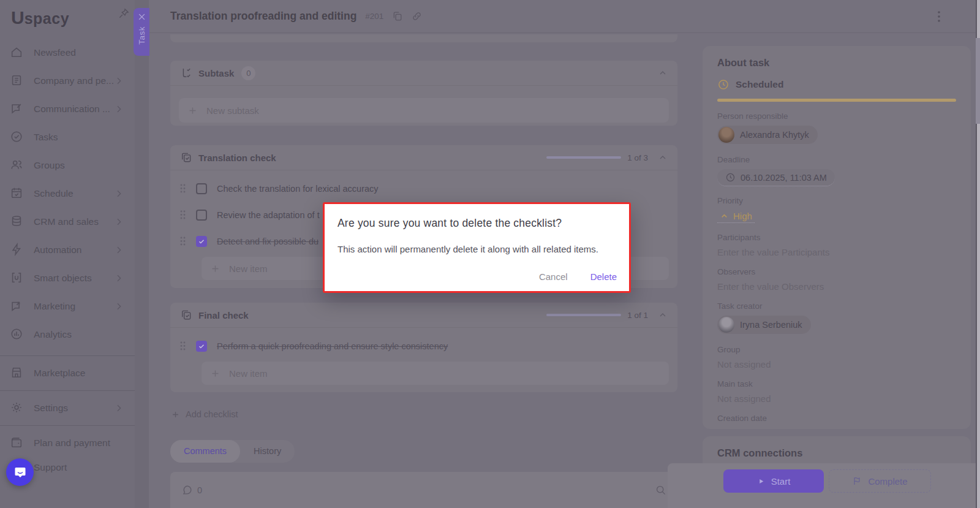 The height and width of the screenshot is (508, 980). What do you see at coordinates (424, 74) in the screenshot?
I see `subtask-header: Subtask 0` at bounding box center [424, 74].